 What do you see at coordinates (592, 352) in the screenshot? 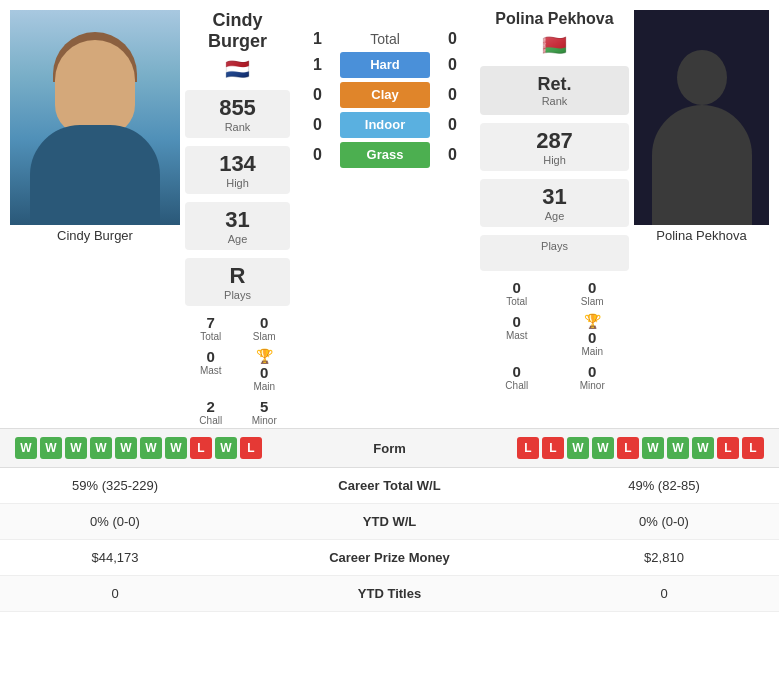
I see `player2-main-label: Main` at bounding box center [592, 352].